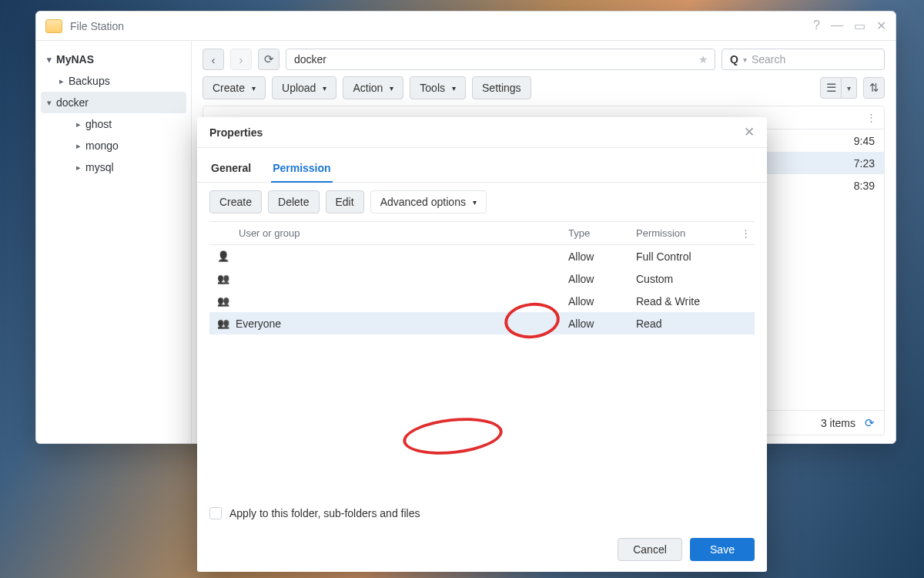 Image resolution: width=924 pixels, height=578 pixels. I want to click on search-icon: Q, so click(735, 59).